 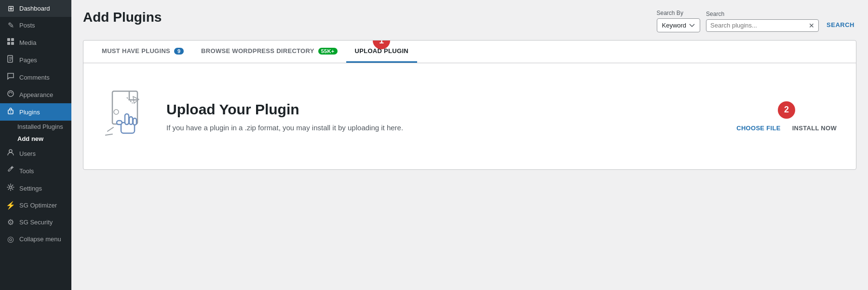 I want to click on step-badge-2: 2, so click(x=787, y=110).